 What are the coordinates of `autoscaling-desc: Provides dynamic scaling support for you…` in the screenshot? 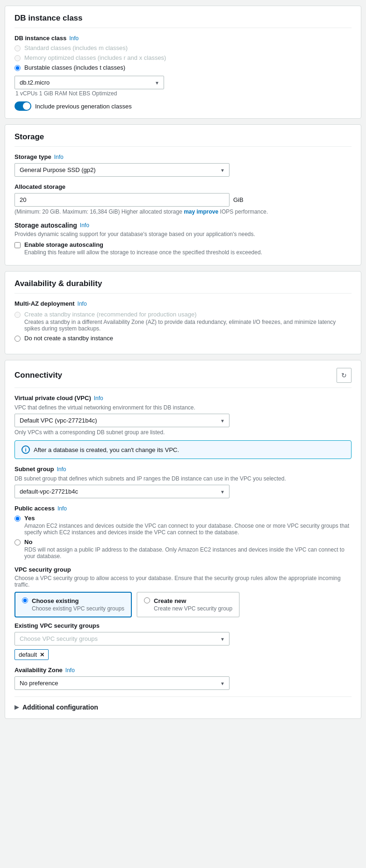 It's located at (183, 234).